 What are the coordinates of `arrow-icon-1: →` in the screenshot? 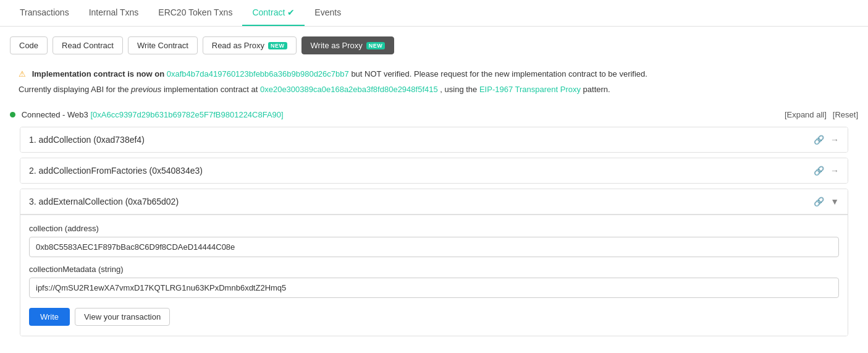 It's located at (835, 140).